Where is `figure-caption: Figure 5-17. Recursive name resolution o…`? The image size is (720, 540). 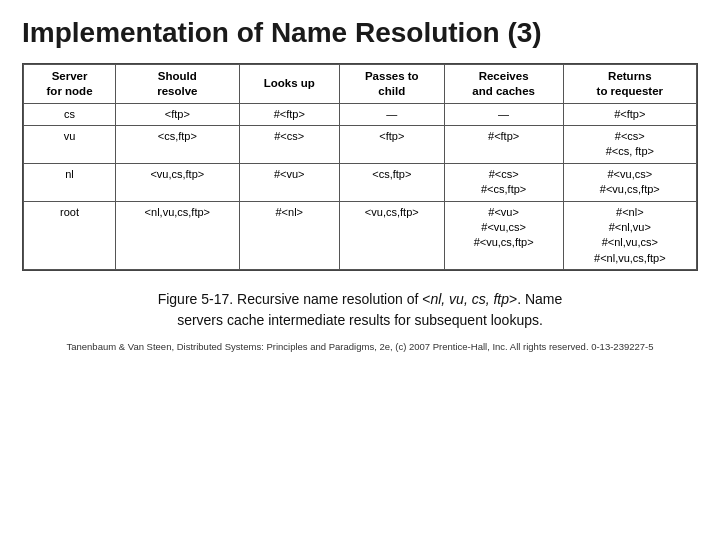
figure-caption: Figure 5-17. Recursive name resolution o… is located at coordinates (360, 310).